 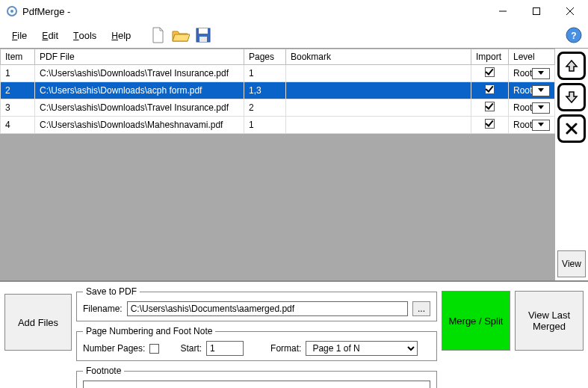 What do you see at coordinates (278, 108) in the screenshot?
I see `table-row: 3C:\Users\ashis\Downloads\Travel Insuran…` at bounding box center [278, 108].